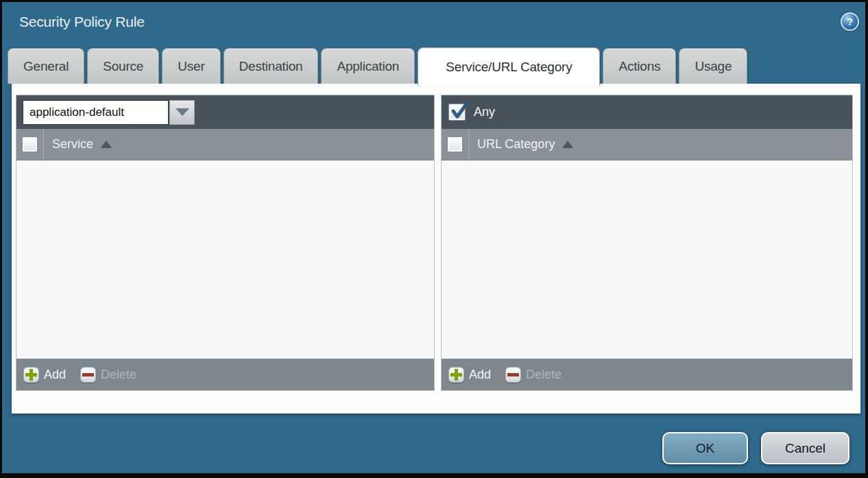 The height and width of the screenshot is (478, 868). Describe the element at coordinates (108, 374) in the screenshot. I see `service-delete-button: Delete` at that location.